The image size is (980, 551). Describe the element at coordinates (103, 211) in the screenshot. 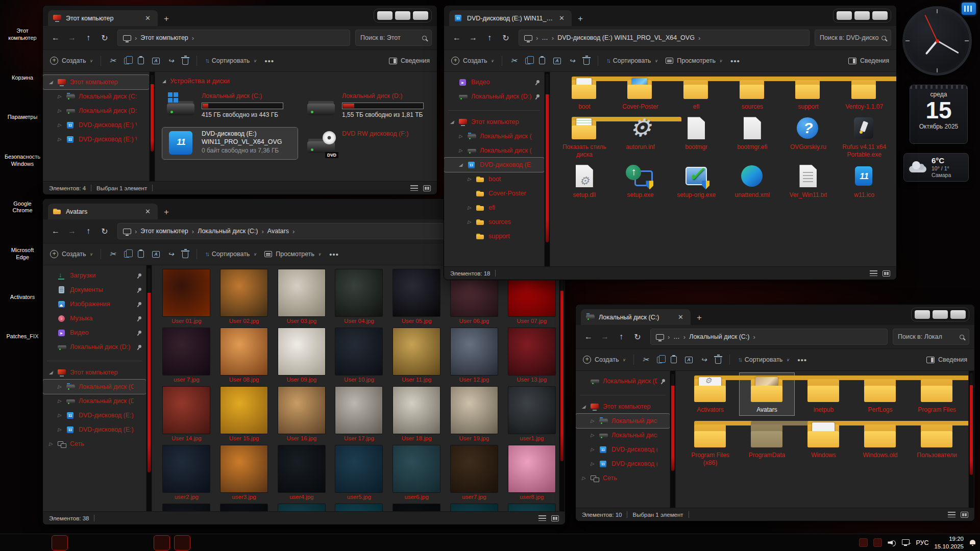

I see `tab-avatars: Avatars ✕` at that location.